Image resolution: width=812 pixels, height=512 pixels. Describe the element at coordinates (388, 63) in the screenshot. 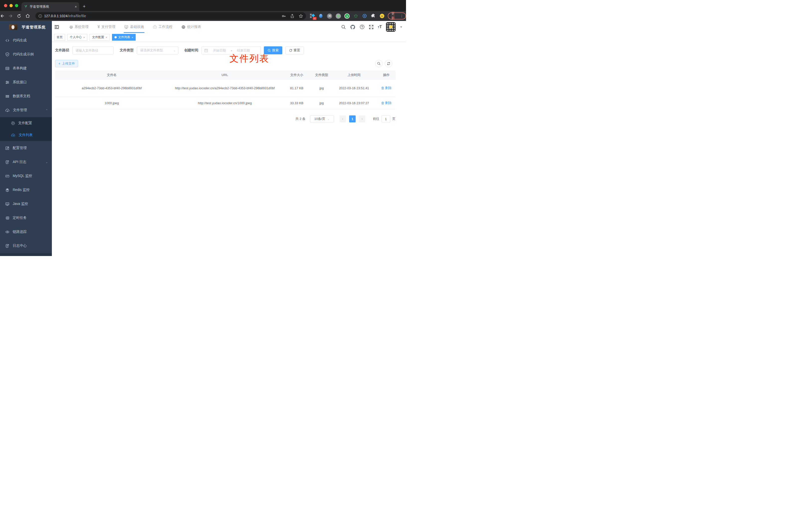

I see `refresh-table-button` at that location.